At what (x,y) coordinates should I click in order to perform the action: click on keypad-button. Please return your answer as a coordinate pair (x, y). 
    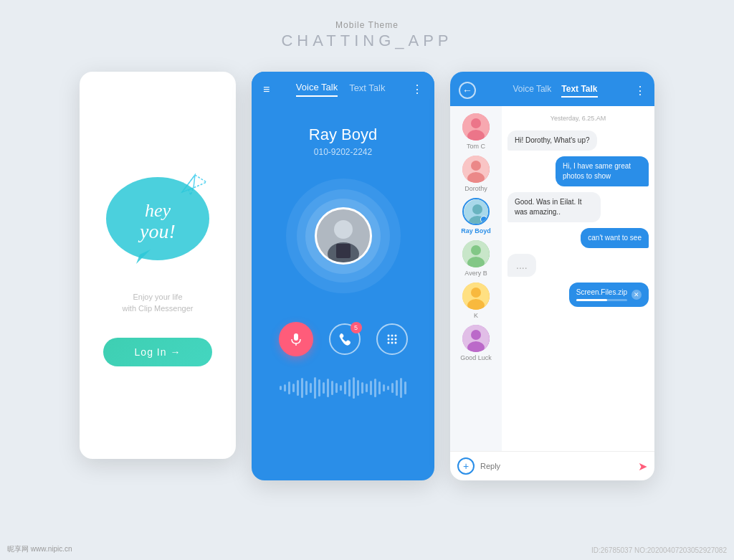
    Looking at the image, I should click on (392, 339).